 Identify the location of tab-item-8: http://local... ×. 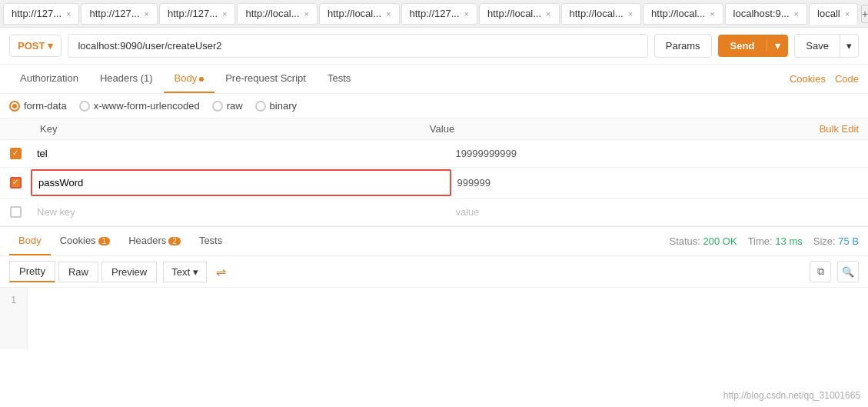
(683, 14).